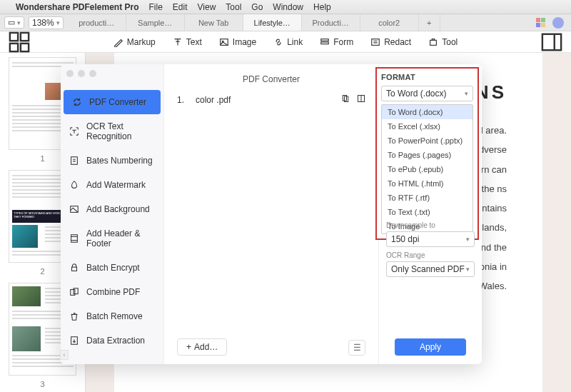 This screenshot has width=571, height=392. What do you see at coordinates (97, 23) in the screenshot?
I see `tab-productions: producti…` at bounding box center [97, 23].